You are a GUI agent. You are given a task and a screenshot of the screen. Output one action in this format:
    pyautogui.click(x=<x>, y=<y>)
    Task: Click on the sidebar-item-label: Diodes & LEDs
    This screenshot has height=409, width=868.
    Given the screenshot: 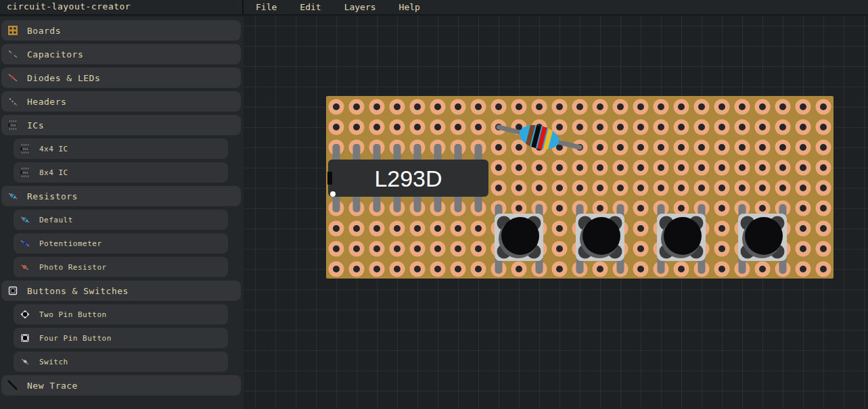 What is the action you would take?
    pyautogui.click(x=64, y=78)
    